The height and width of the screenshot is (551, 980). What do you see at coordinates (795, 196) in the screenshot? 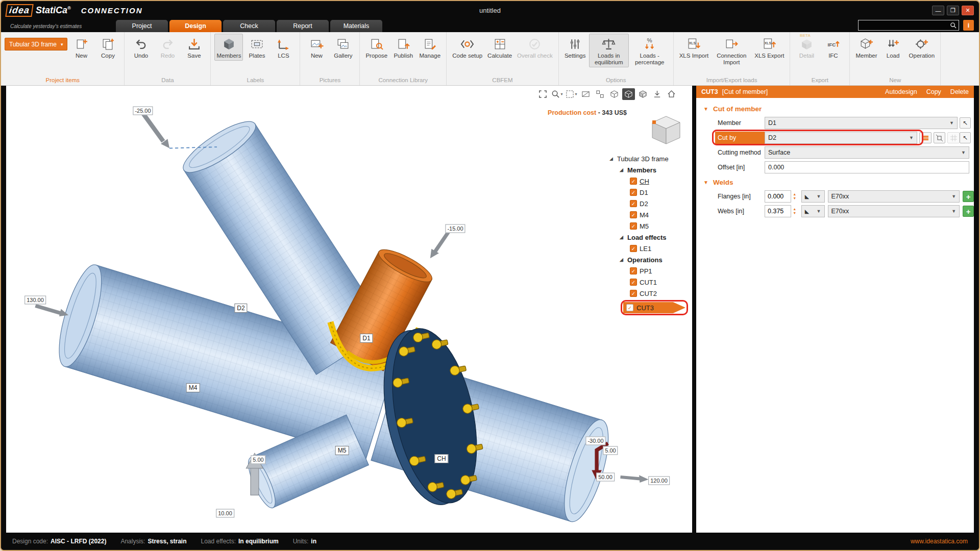
I see `flanges-stepper: ▲▼` at bounding box center [795, 196].